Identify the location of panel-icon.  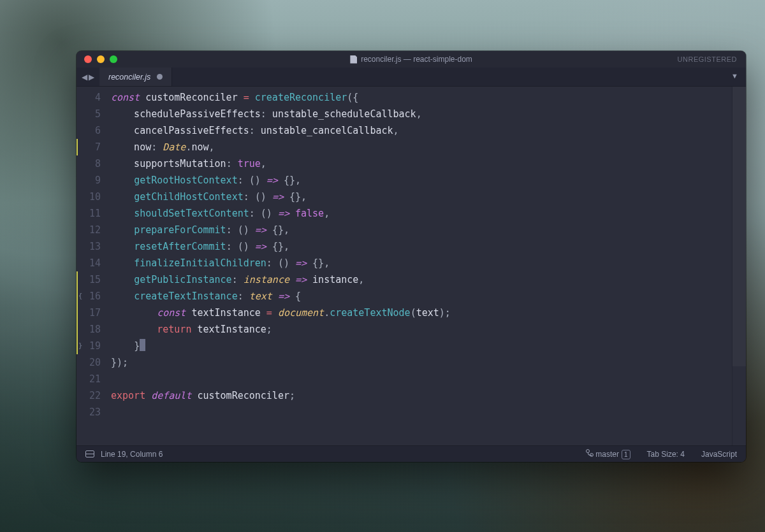
(90, 454).